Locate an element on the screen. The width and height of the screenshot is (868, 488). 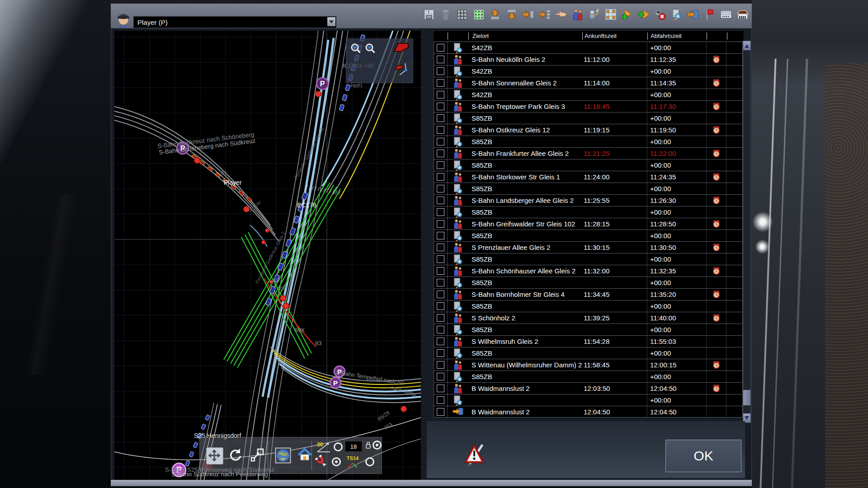
magnet-icon is located at coordinates (321, 462).